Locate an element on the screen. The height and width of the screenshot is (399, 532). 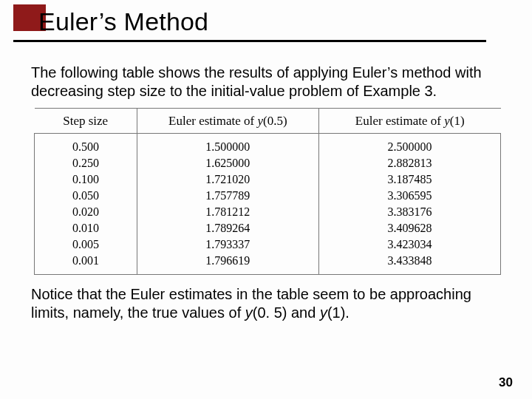
table-row: 0.0051.7933373.423034 is located at coordinates (267, 245).